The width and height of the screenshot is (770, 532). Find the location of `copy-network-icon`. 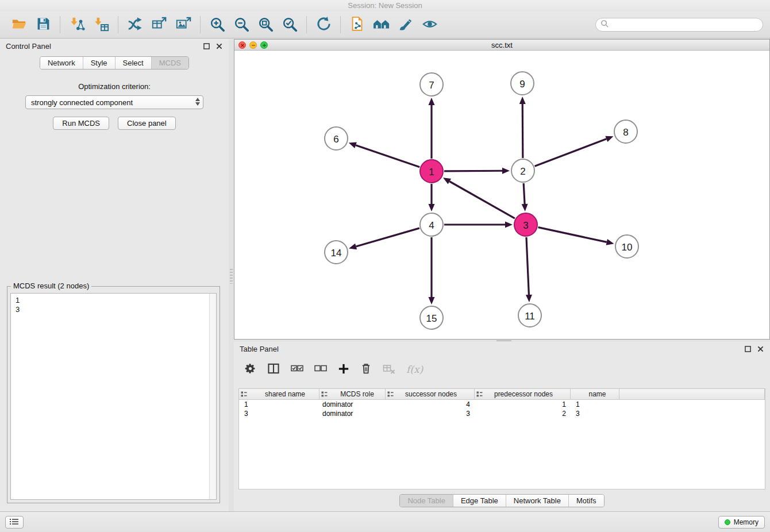

copy-network-icon is located at coordinates (357, 25).